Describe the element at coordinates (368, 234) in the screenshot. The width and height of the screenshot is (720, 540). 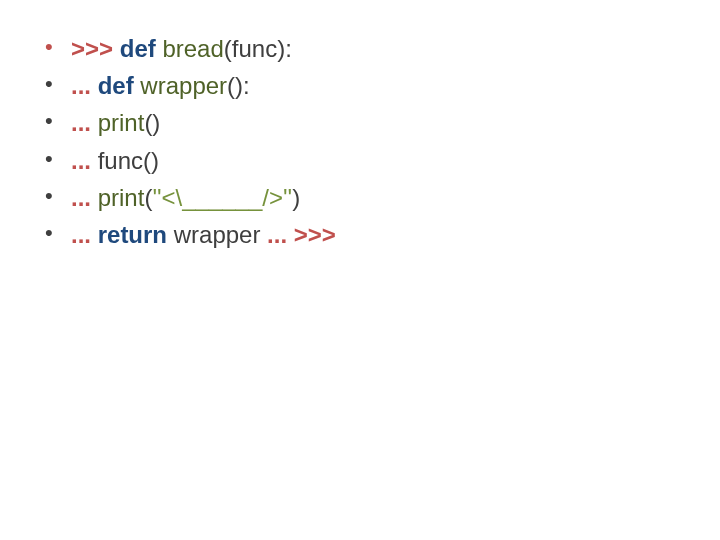
I see `code-line-6: ... return wrapper ... >>>` at that location.